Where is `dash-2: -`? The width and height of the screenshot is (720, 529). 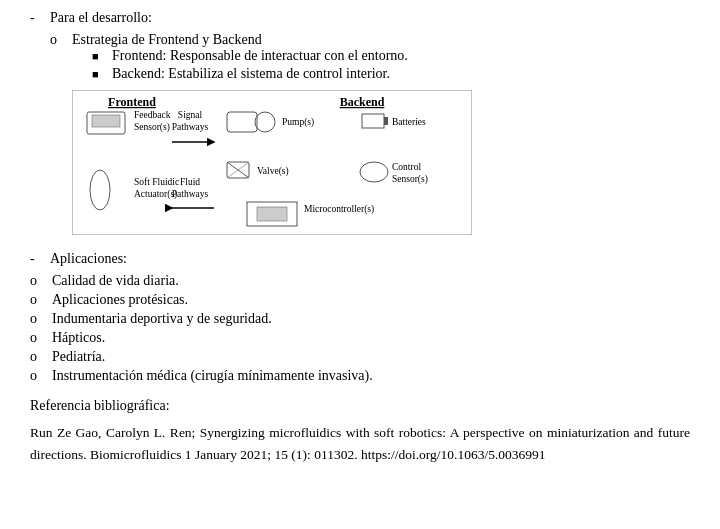 dash-2: - is located at coordinates (40, 259).